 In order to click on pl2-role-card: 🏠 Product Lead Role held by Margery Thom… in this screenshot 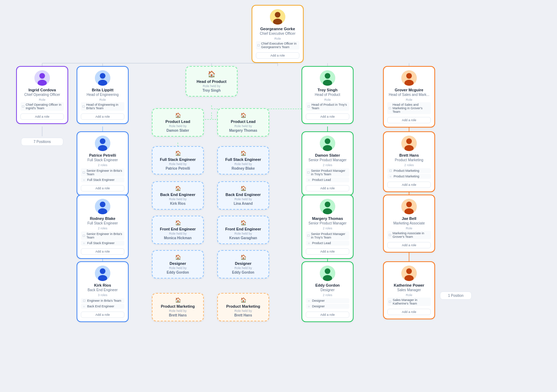, I will do `click(243, 122)`.